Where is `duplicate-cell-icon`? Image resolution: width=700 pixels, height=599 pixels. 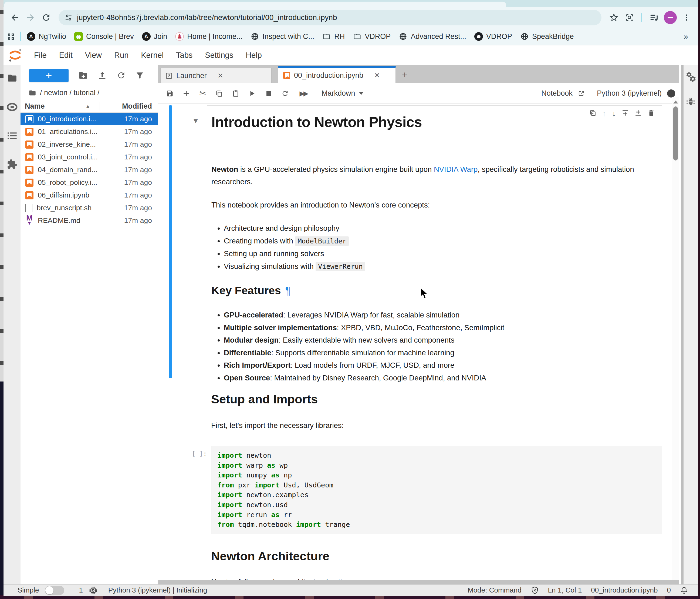 duplicate-cell-icon is located at coordinates (593, 113).